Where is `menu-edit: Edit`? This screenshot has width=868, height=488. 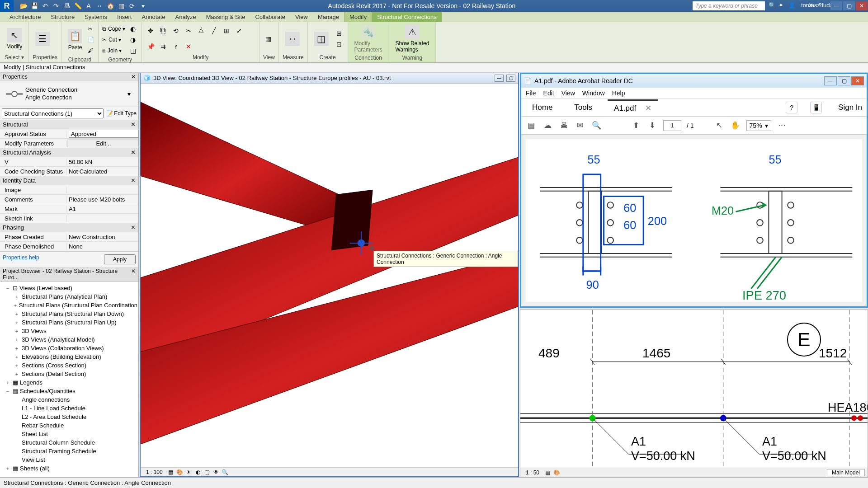 menu-edit: Edit is located at coordinates (549, 93).